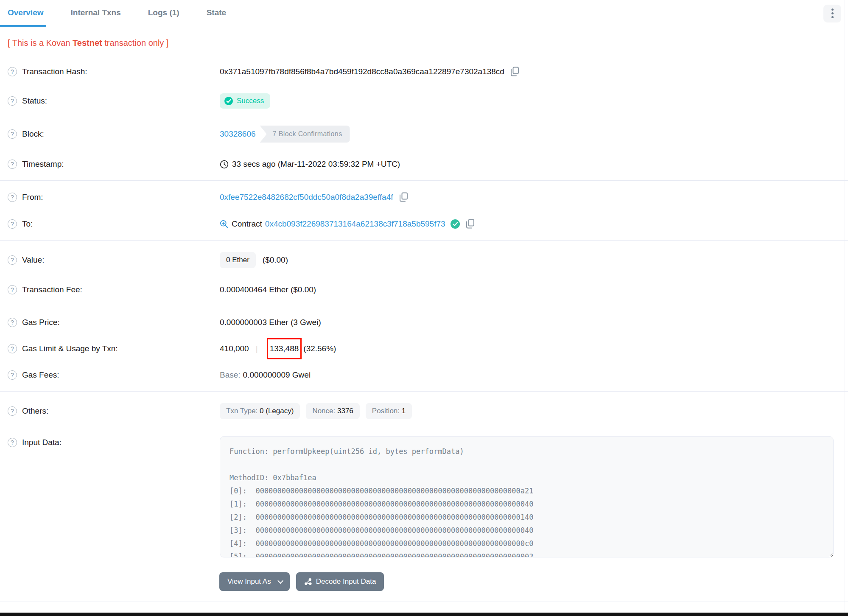 The width and height of the screenshot is (848, 616). Describe the element at coordinates (54, 72) in the screenshot. I see `transaction-hash-label: Transaction Hash:` at that location.